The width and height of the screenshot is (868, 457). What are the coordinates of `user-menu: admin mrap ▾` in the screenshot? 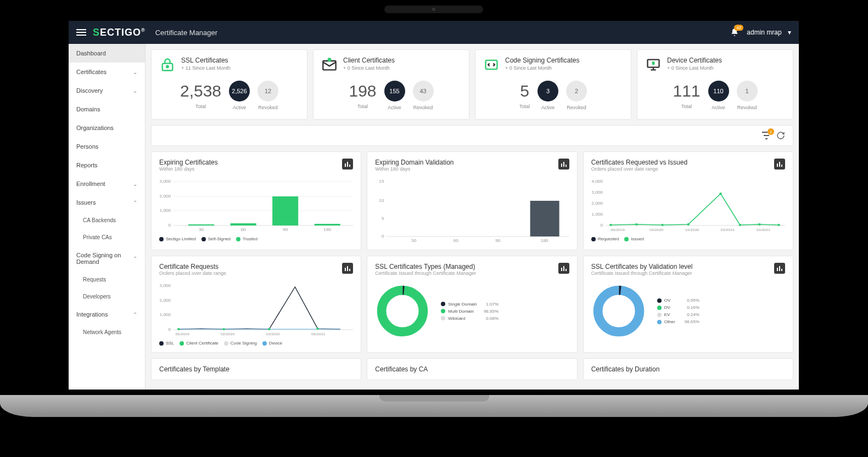 It's located at (769, 32).